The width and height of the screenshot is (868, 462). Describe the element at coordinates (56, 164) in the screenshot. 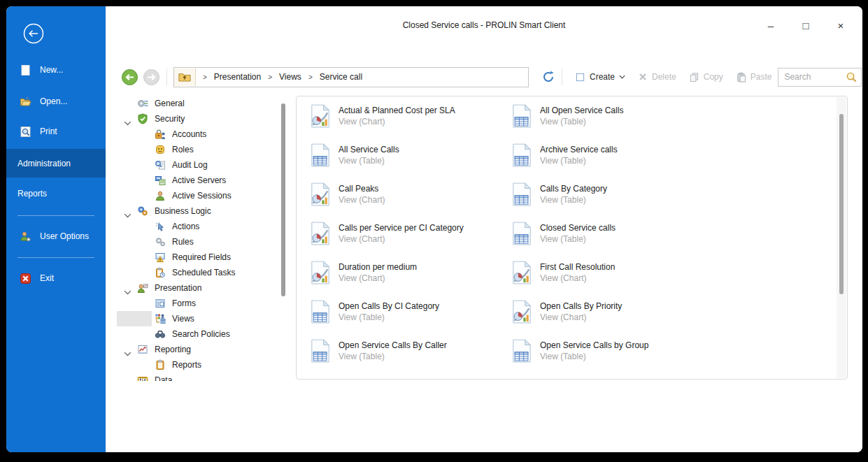

I see `menu-item-administration: Administration` at that location.